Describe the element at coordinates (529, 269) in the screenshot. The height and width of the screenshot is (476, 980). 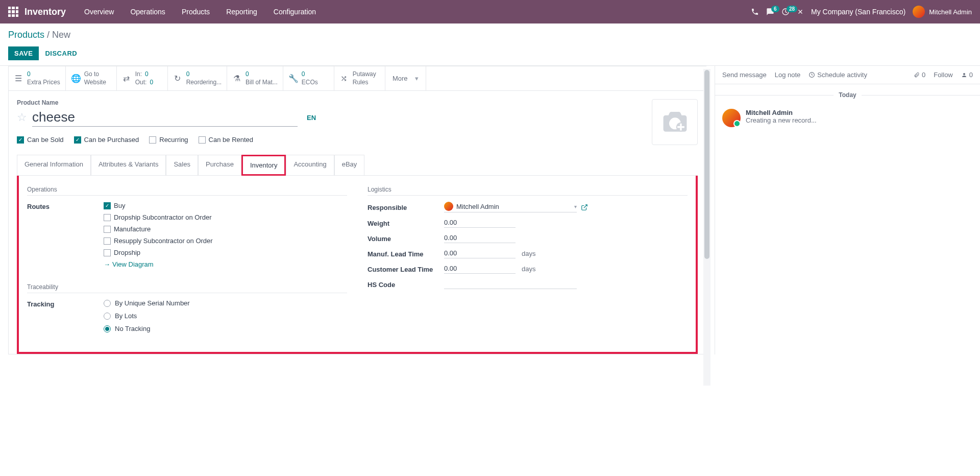
I see `customer-lead-time-unit: days` at that location.